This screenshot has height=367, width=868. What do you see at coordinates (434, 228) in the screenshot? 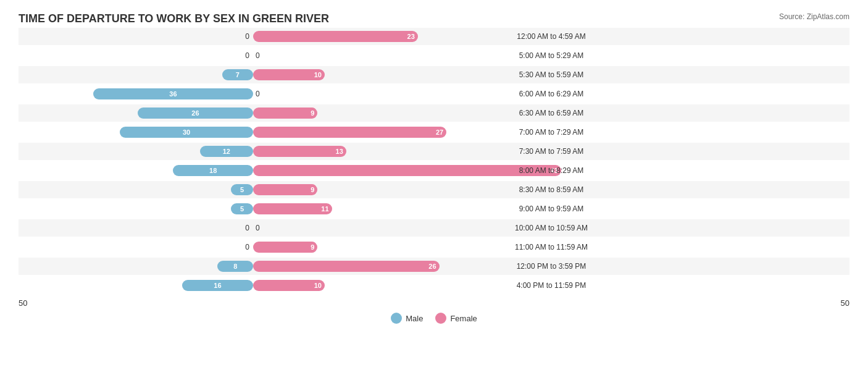
I see `table-row: 0010:00 AM to 10:59 AM` at bounding box center [434, 228].